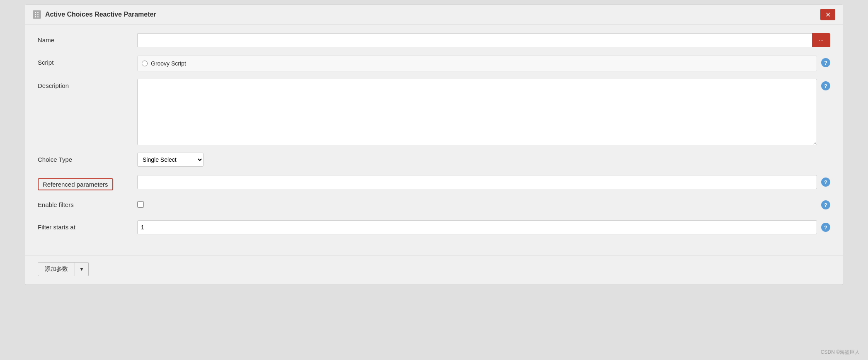 This screenshot has width=868, height=360. Describe the element at coordinates (87, 182) in the screenshot. I see `referenced-params-label-wrap: Referenced parameters` at that location.